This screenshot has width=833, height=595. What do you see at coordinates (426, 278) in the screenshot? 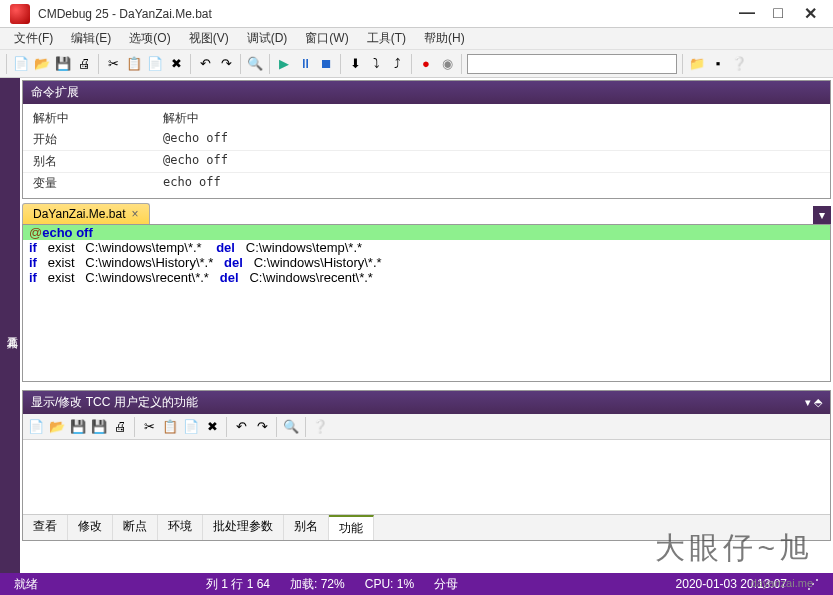
I see `editor-line: if exist C:\windows\recent\*.* del C:\wi…` at bounding box center [426, 278].